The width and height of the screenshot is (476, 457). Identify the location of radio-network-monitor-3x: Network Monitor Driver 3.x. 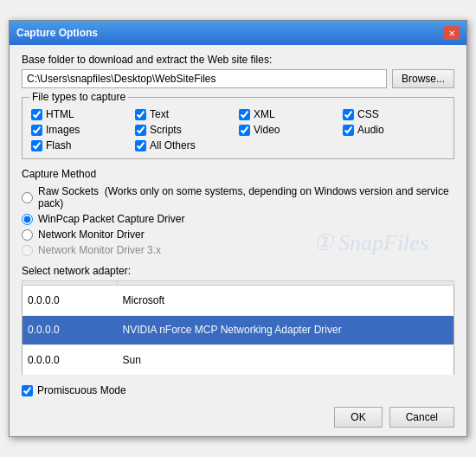
(238, 250).